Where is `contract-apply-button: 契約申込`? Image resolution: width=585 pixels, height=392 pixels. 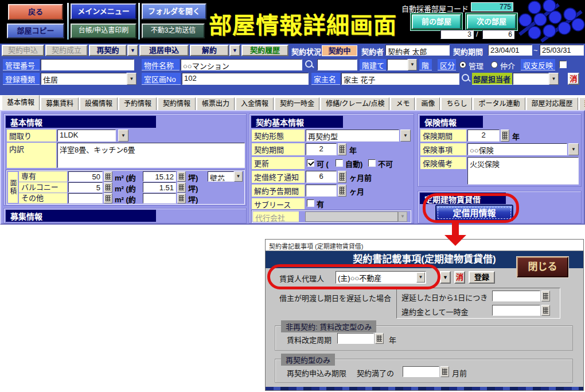
contract-apply-button: 契約申込 is located at coordinates (23, 50).